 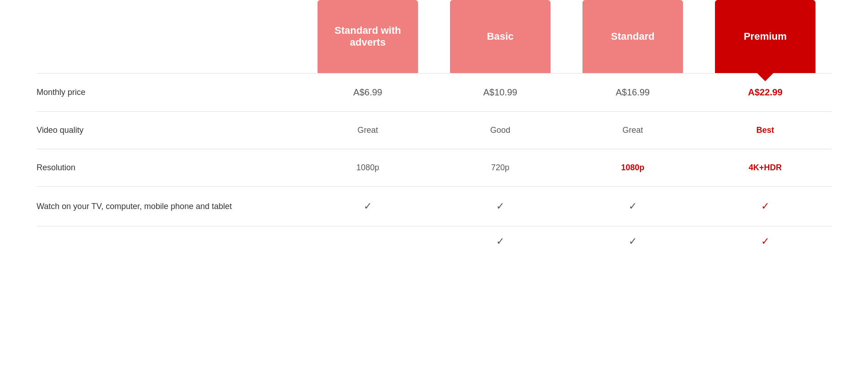 What do you see at coordinates (500, 206) in the screenshot?
I see `watch-devices-basic: ✓` at bounding box center [500, 206].